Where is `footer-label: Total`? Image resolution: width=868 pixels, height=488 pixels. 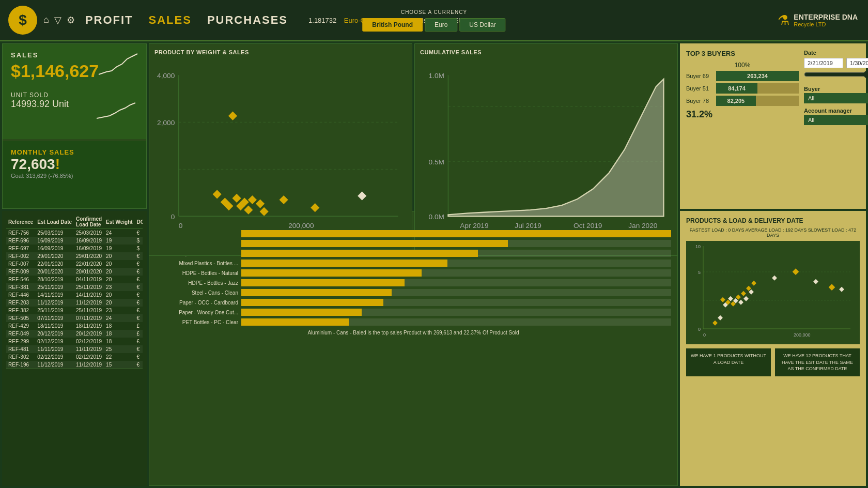
footer-label: Total is located at coordinates (55, 370).